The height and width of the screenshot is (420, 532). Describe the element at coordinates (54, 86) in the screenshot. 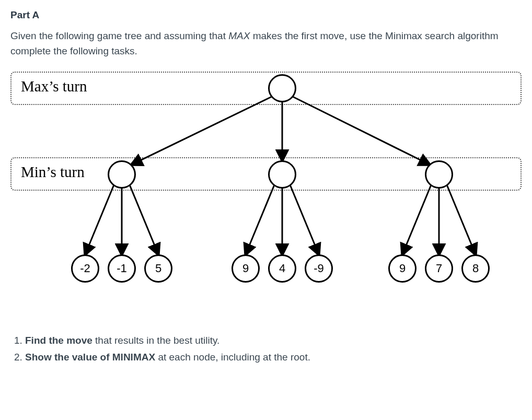

I see `max-turn-label: Max’s turn` at that location.